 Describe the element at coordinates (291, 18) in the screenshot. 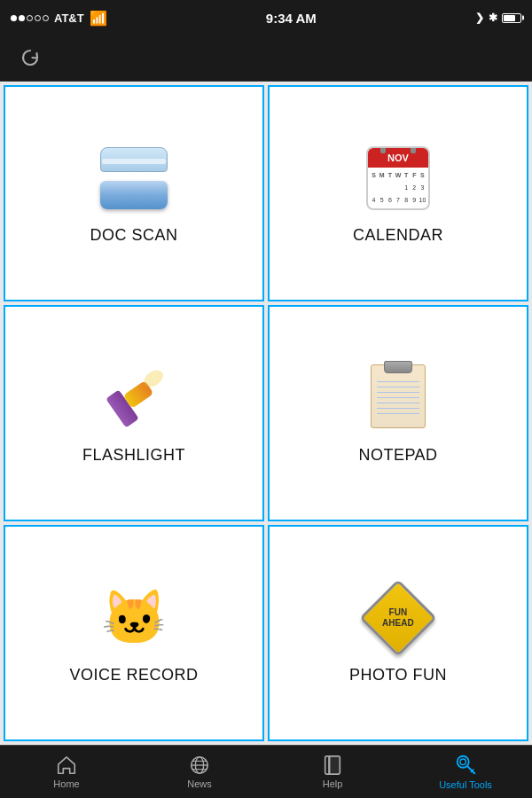

I see `status-time: 9:34 AM` at that location.